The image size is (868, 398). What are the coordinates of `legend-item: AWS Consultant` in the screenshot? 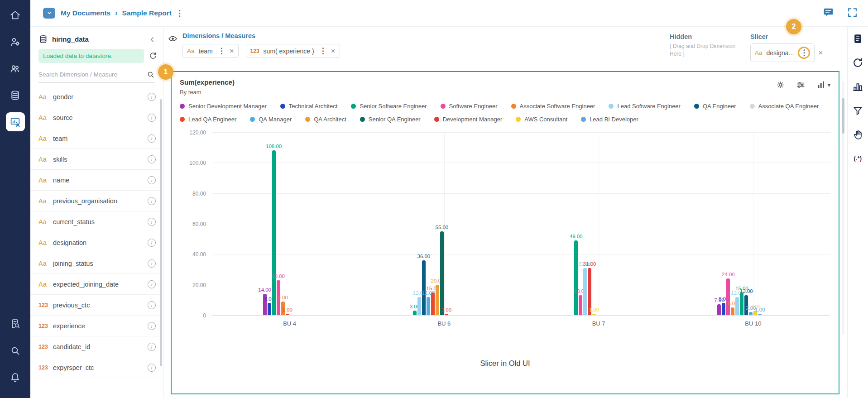 It's located at (542, 120).